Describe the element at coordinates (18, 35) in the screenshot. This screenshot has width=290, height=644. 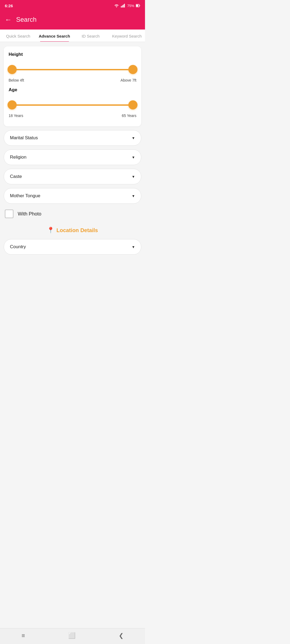
I see `tab-quick-search: Quick Search` at that location.